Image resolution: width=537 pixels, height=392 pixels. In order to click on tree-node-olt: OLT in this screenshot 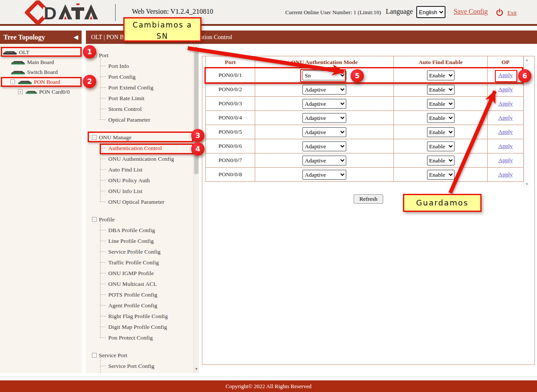, I will do `click(41, 52)`.